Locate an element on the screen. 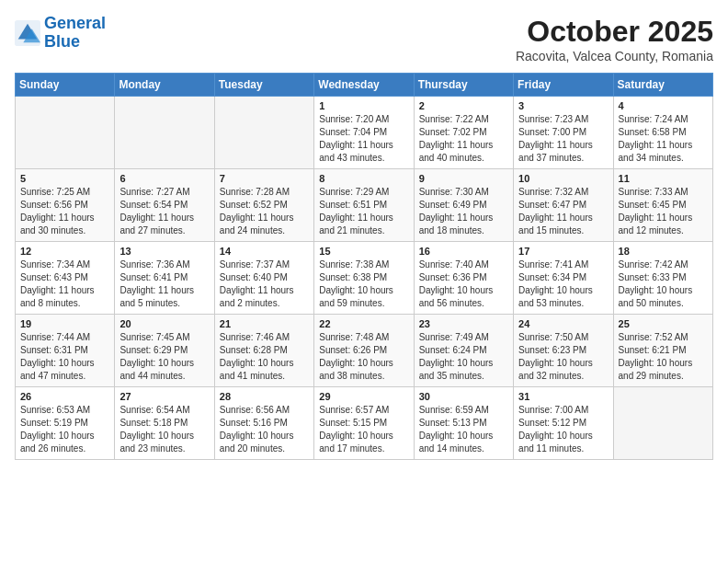 This screenshot has width=728, height=563. calendar-cell: 22Sunrise: 7:48 AM Sunset: 6:26 PM Dayli… is located at coordinates (364, 351).